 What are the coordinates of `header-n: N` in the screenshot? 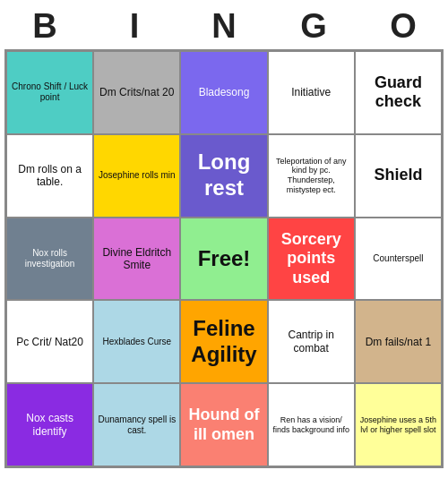 It's located at (224, 27).